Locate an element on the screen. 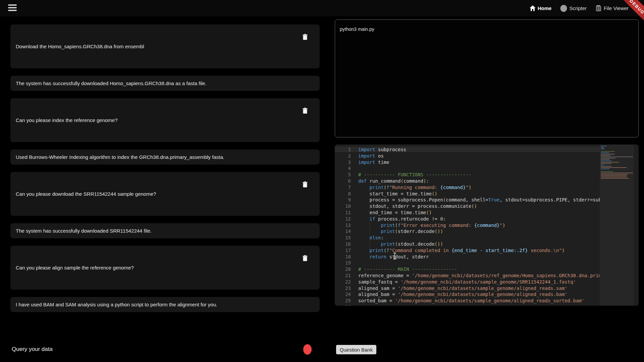 The height and width of the screenshot is (362, 644). home-icon is located at coordinates (533, 8).